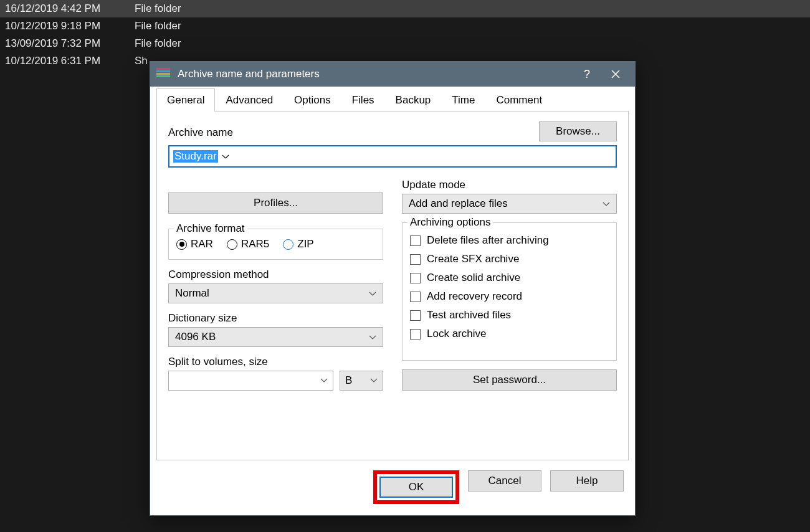 The image size is (810, 532). What do you see at coordinates (196, 337) in the screenshot?
I see `select-value: 4096 KB` at bounding box center [196, 337].